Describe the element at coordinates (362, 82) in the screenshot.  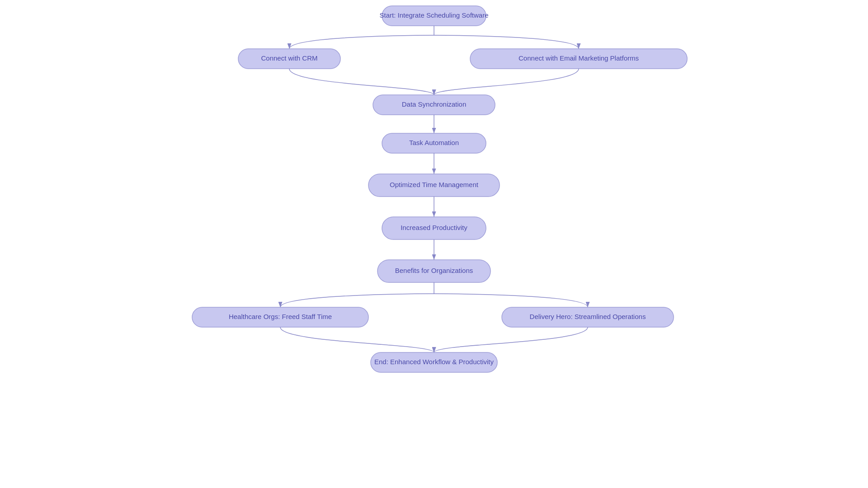
I see `arrow-crm-sync` at that location.